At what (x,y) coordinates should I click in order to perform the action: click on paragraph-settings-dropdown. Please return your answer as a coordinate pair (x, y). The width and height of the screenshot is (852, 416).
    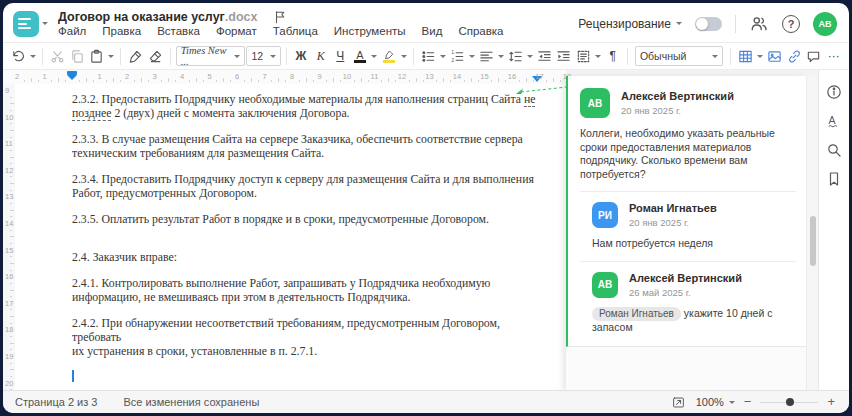
    Looking at the image, I should click on (598, 56).